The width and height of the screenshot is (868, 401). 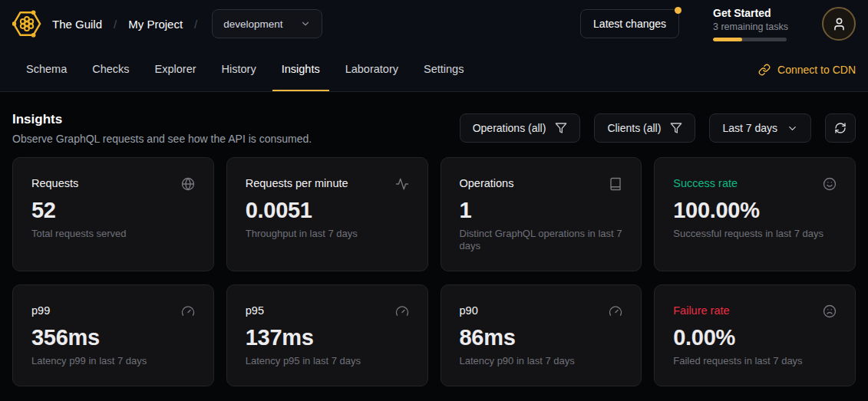 What do you see at coordinates (114, 336) in the screenshot?
I see `p99-latency-card: p99 356ms Latency p99 in last 7 days` at bounding box center [114, 336].